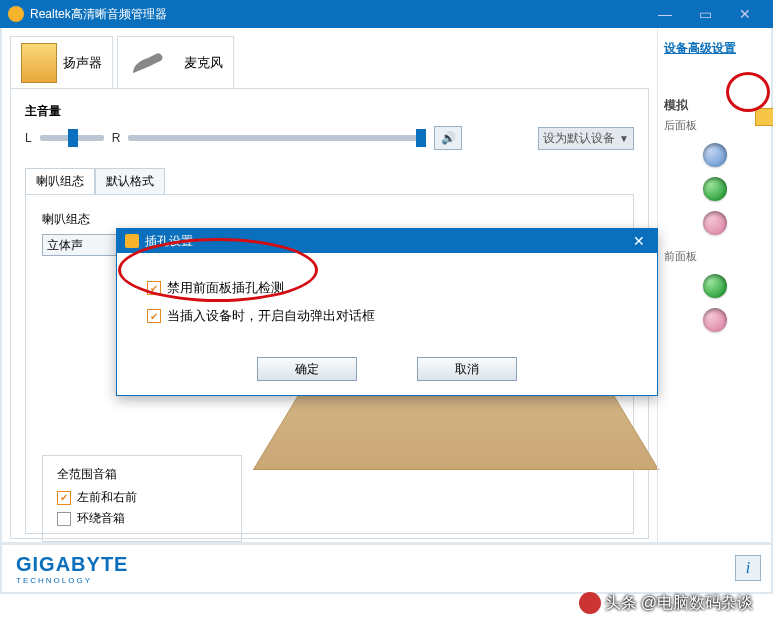 This screenshot has width=773, height=622. I want to click on checkbox-auto-popup: ✔, so click(154, 316).